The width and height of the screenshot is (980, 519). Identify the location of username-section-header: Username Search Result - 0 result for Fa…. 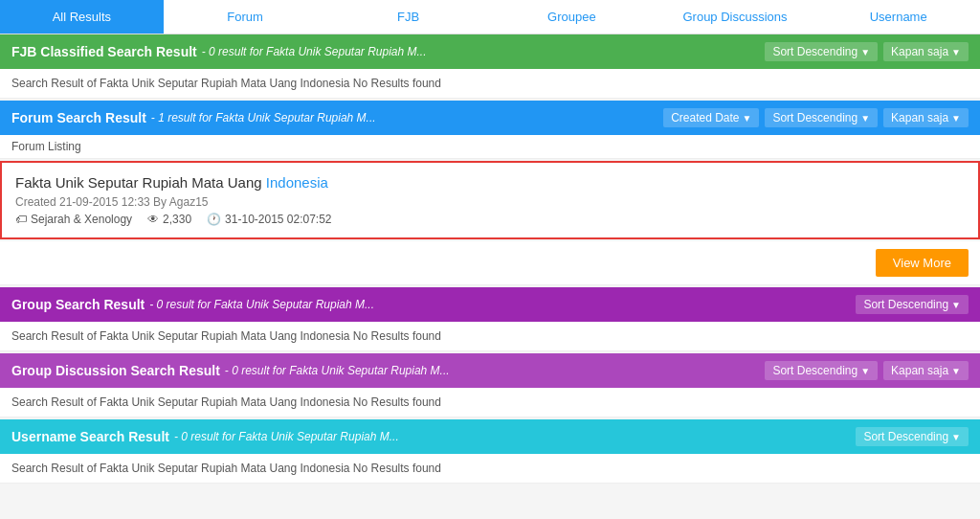
(490, 437).